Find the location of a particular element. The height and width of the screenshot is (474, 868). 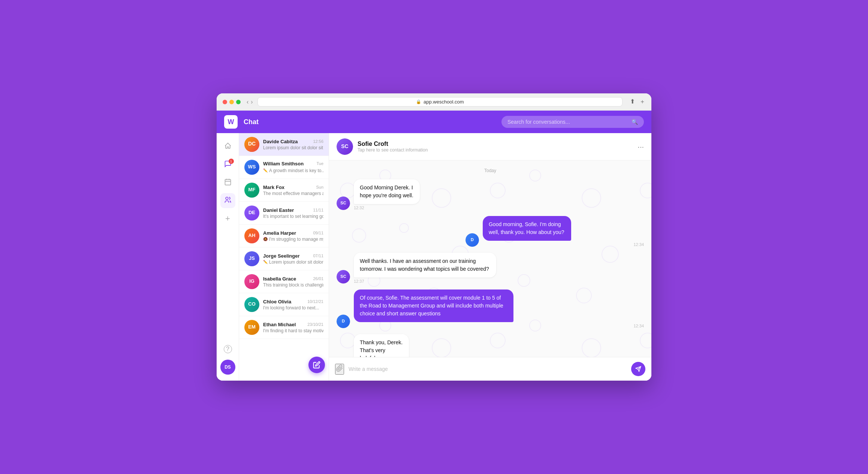

new-tab-icon: ＋ is located at coordinates (642, 102).